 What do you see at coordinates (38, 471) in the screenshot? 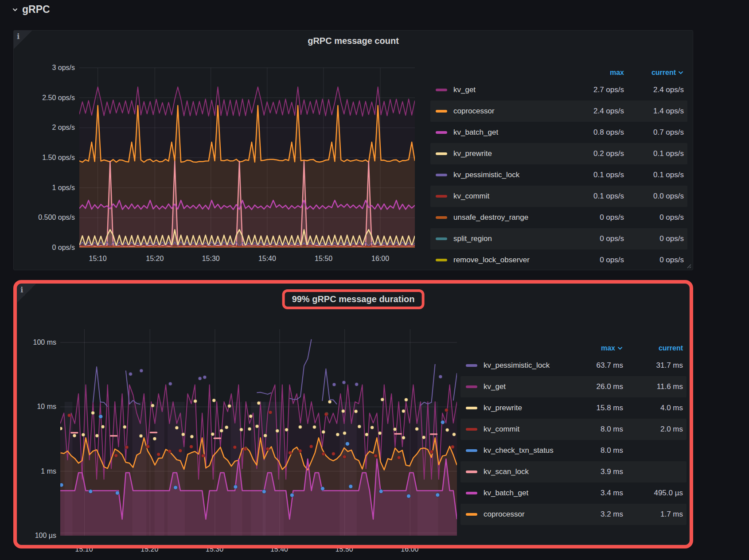
I see `y-tick-label: 1 ms` at bounding box center [38, 471].